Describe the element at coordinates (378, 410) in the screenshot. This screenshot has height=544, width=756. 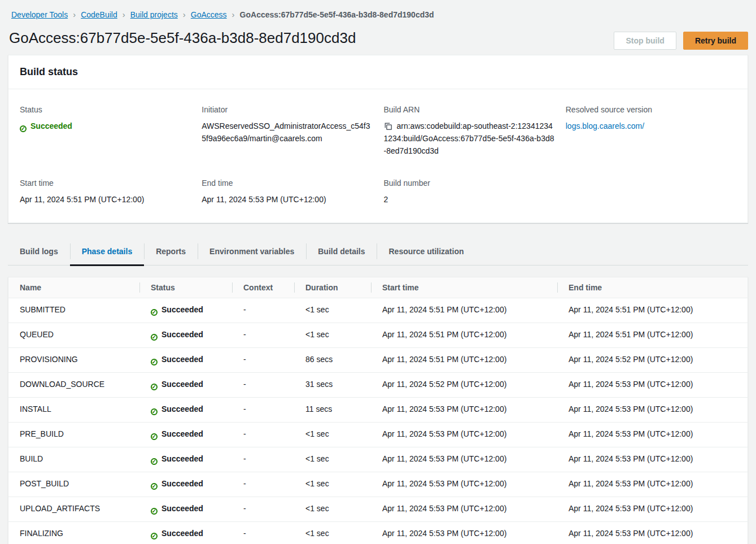
I see `table-row: INSTALL ✓Succeeded - 11 secs Apr 11, 202…` at that location.